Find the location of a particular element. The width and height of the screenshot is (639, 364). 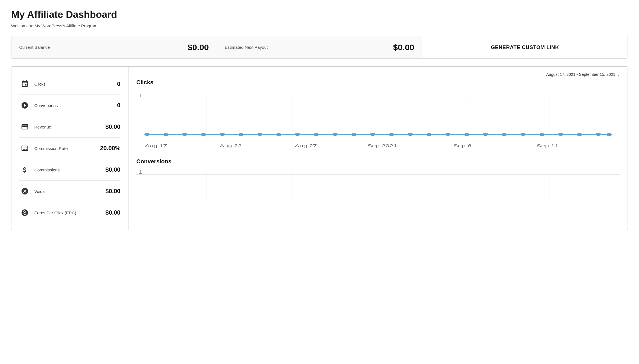

clicks-chart-section: Clicks 1 is located at coordinates (378, 115).